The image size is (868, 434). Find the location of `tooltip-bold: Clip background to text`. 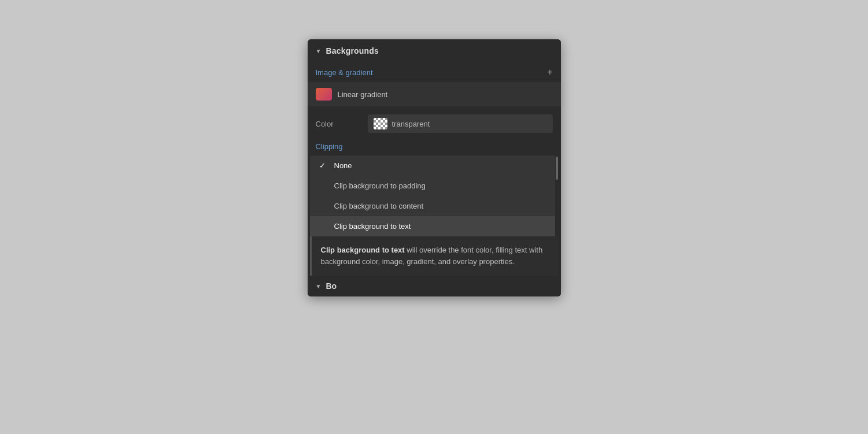

tooltip-bold: Clip background to text is located at coordinates (363, 250).